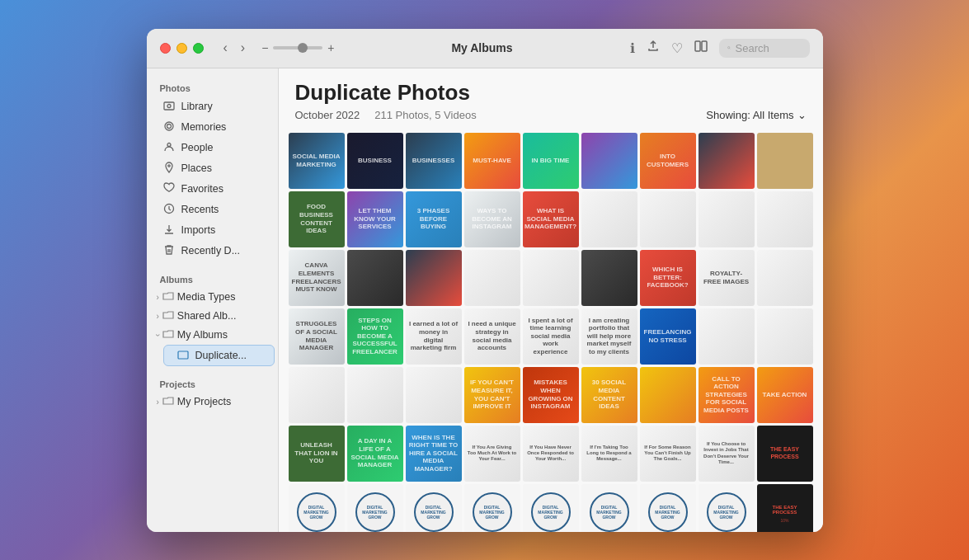  What do you see at coordinates (375, 454) in the screenshot?
I see `photo-cell: A DAY IN A LIFE OF A SOCIAL MEDIA MANAGE…` at bounding box center [375, 454].